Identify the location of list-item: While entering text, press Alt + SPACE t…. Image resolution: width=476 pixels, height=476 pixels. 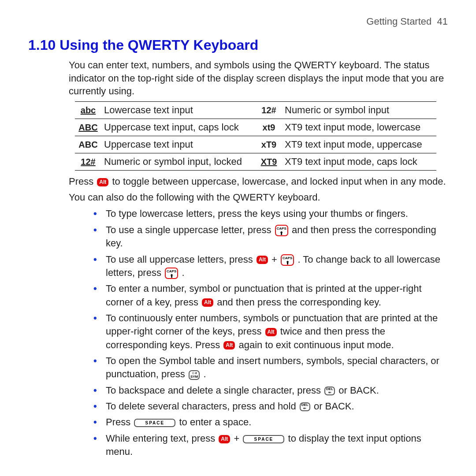
(269, 445).